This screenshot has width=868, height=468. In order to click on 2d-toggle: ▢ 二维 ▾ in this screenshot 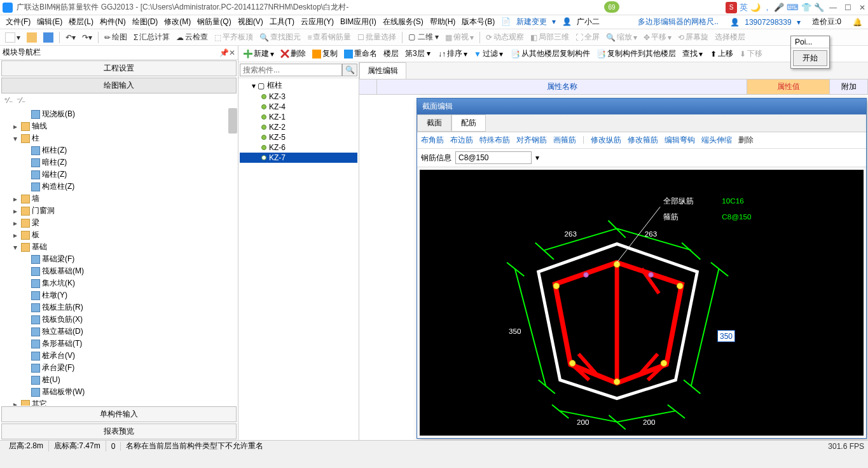, I will do `click(424, 37)`.